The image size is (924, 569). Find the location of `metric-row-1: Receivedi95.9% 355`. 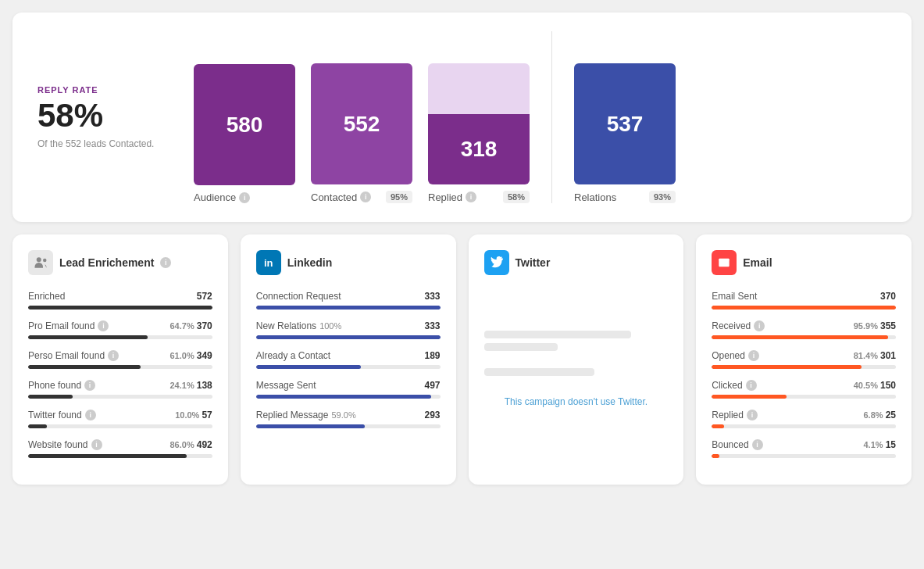

metric-row-1: Receivedi95.9% 355 is located at coordinates (804, 330).